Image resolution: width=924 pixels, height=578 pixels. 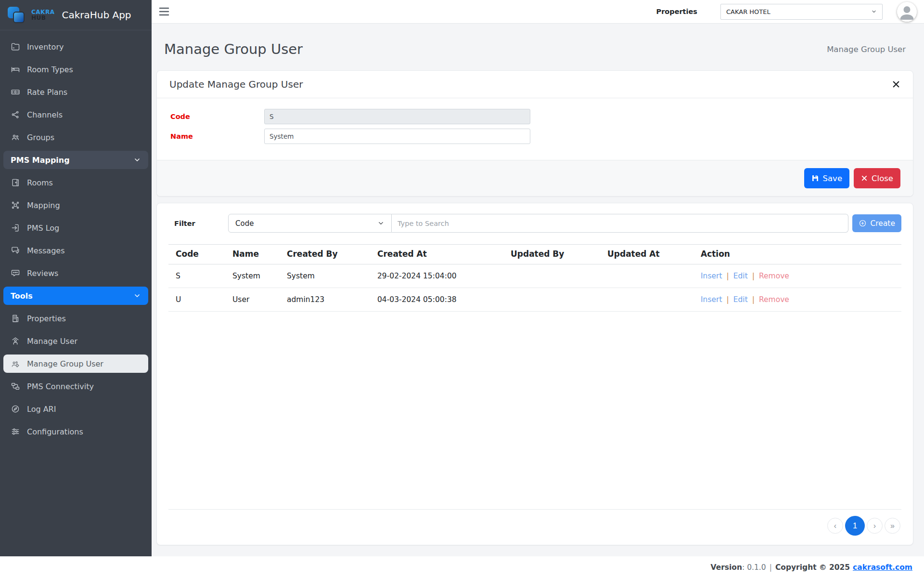 What do you see at coordinates (535, 178) in the screenshot?
I see `update-card-footer: Save Close` at bounding box center [535, 178].